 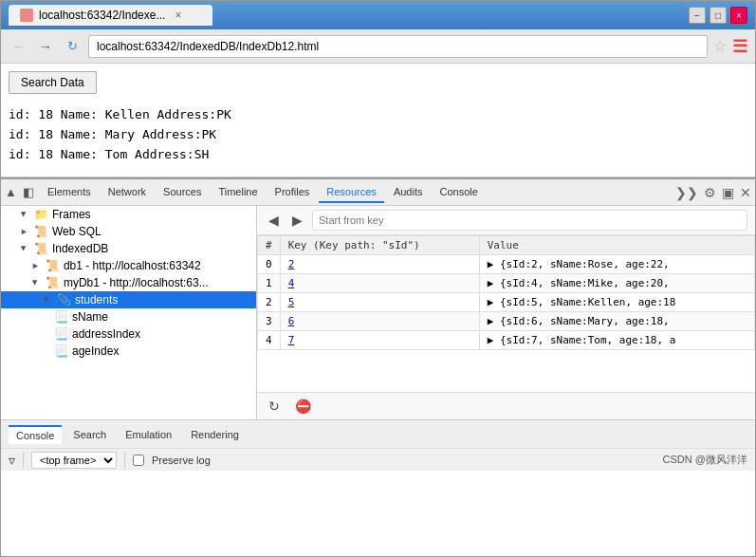 I want to click on page-output: id: 18 Name: Kellen Address:PK id: 18 Na…, so click(x=378, y=135).